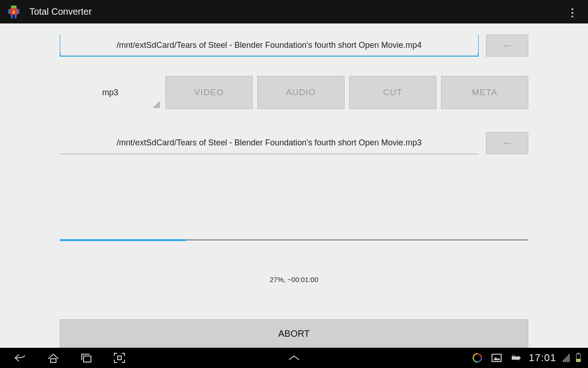 This screenshot has height=368, width=588. I want to click on system-nav-bar: 17:01, so click(294, 358).